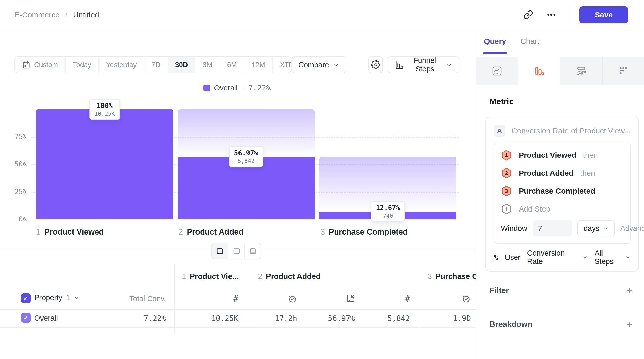 The image size is (644, 359). Describe the element at coordinates (82, 65) in the screenshot. I see `range-today: Today` at that location.